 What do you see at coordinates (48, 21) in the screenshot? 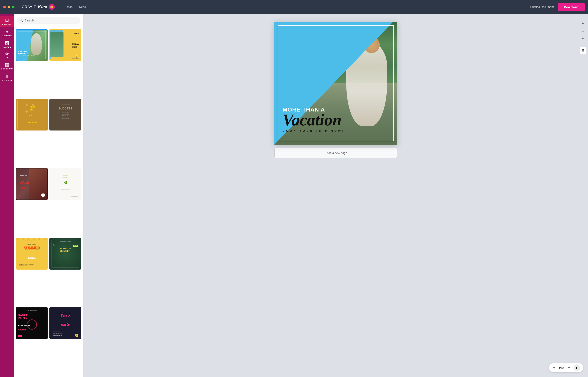
I see `search-input-wrap: 🔍` at bounding box center [48, 21].